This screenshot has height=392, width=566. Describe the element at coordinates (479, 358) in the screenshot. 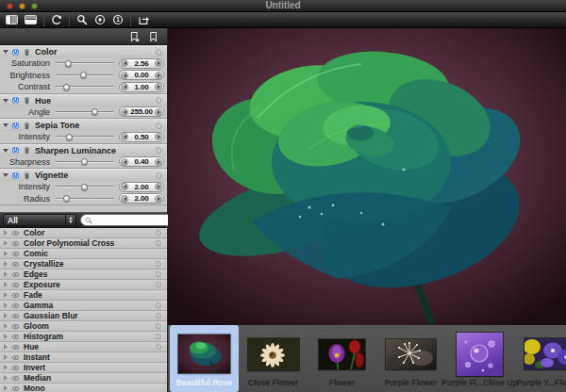

I see `thumbnail-purple-flower-close-up: Purple Fl...Close Up` at that location.